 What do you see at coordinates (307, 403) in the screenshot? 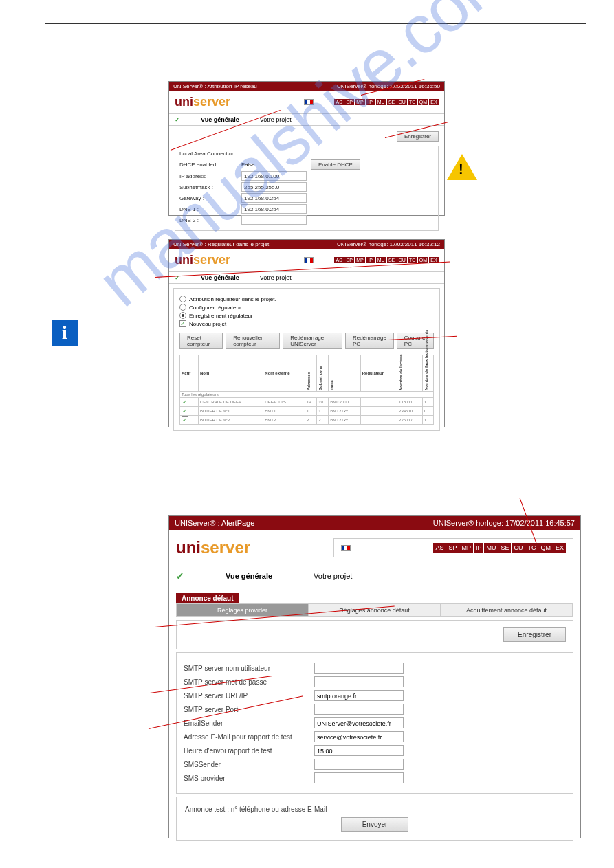
I see `table-row: CENTRALE DE DEFA DEFAULTS 19 19 BMC2000 …` at bounding box center [307, 403].